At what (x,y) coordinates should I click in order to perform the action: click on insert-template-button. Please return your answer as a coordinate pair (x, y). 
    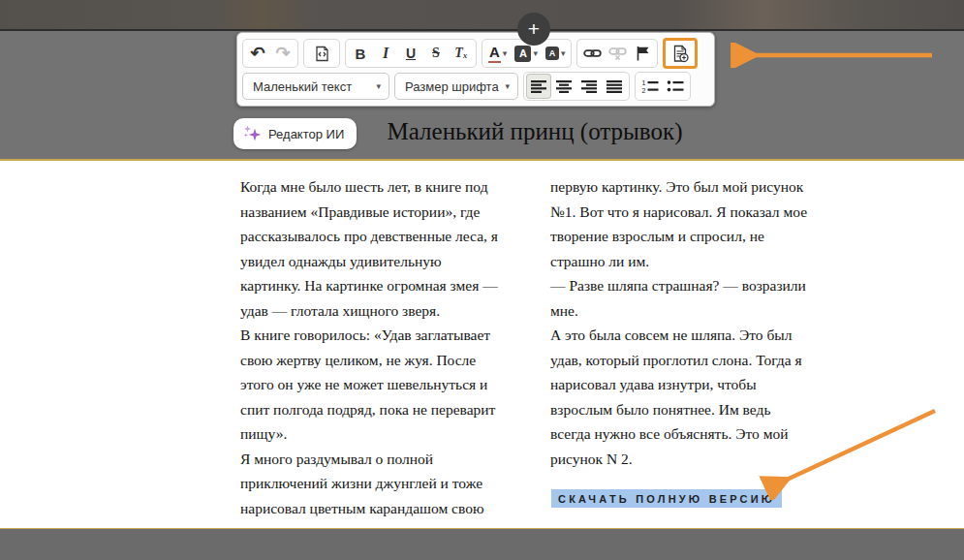
    Looking at the image, I should click on (680, 53).